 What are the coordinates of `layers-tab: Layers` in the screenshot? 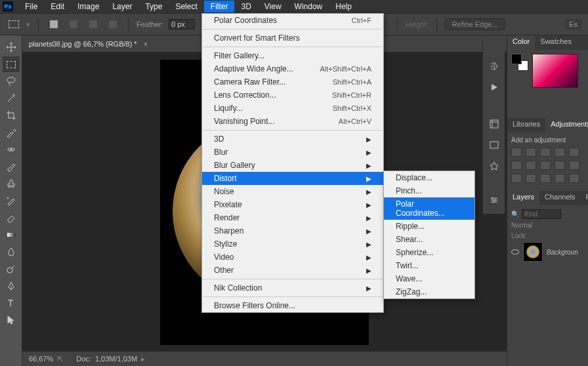 It's located at (524, 198).